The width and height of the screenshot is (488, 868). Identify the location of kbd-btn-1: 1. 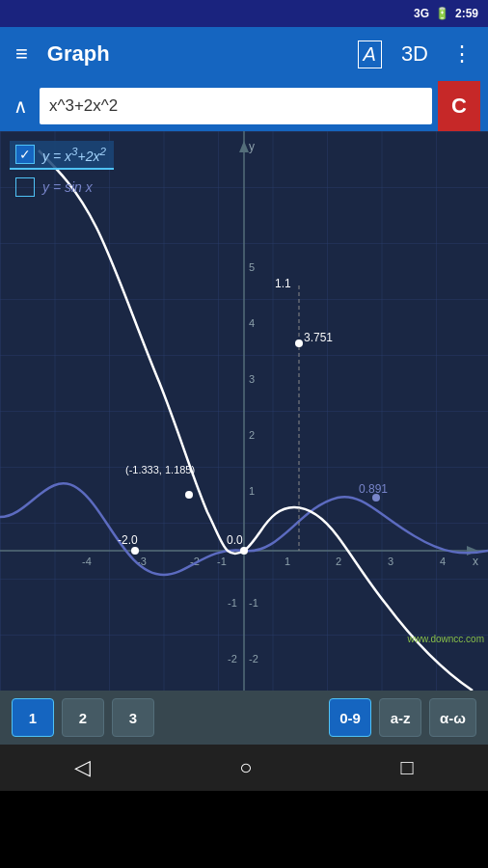
(33, 718).